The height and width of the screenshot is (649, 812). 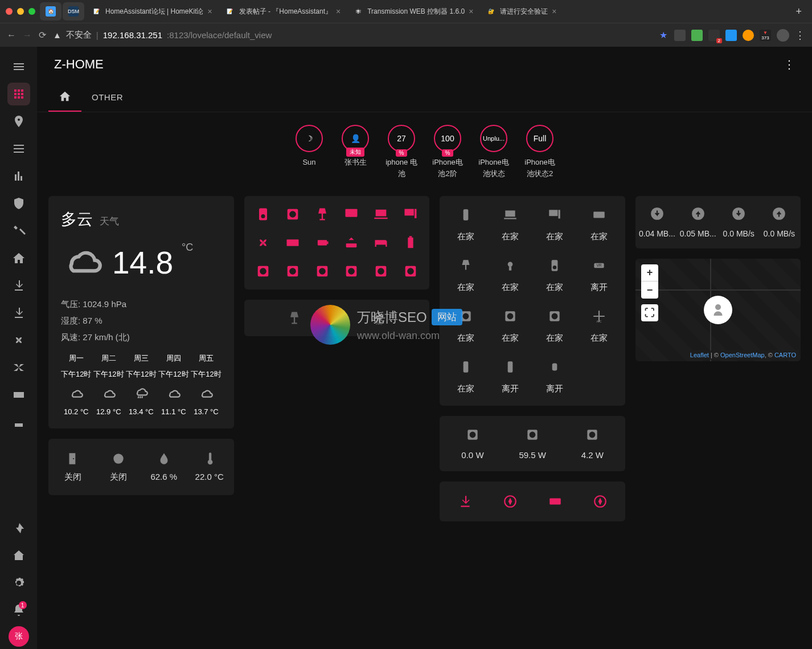 I want to click on ext-devtools-icon, so click(x=714, y=35).